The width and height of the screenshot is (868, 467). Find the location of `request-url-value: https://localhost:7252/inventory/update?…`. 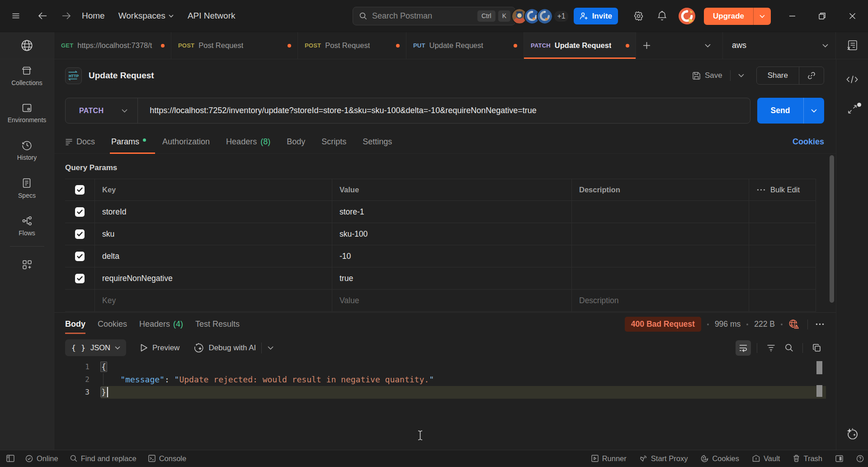

request-url-value: https://localhost:7252/inventory/update?… is located at coordinates (337, 110).